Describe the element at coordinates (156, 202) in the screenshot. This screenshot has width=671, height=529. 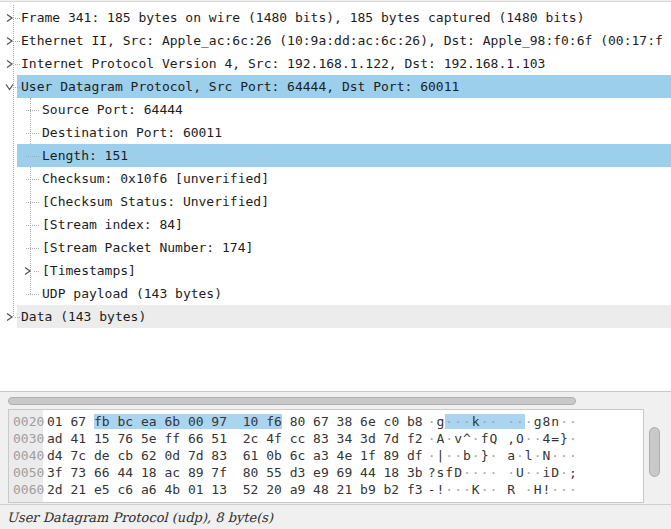
I see `tree-row-label: [Checksum Status: Unverified]` at that location.